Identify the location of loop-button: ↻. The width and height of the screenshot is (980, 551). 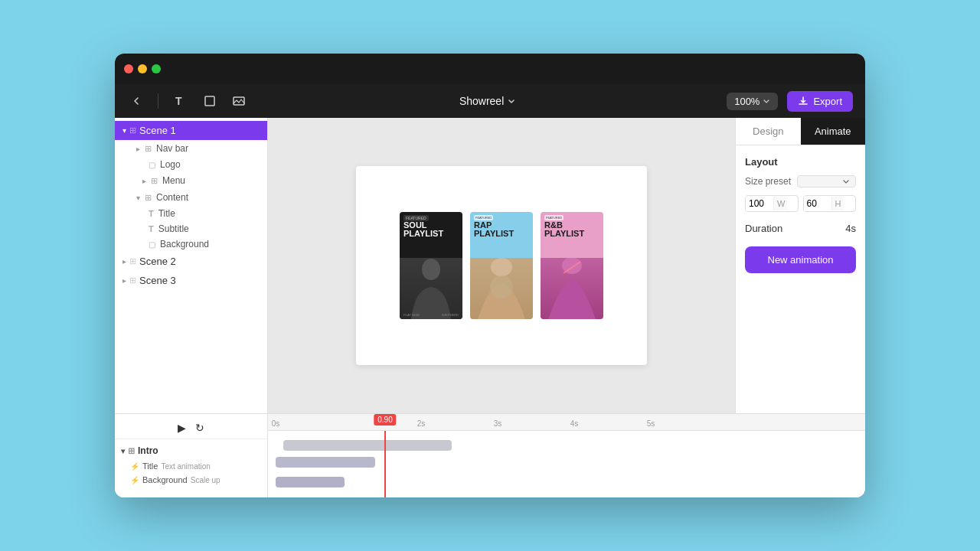
(200, 428).